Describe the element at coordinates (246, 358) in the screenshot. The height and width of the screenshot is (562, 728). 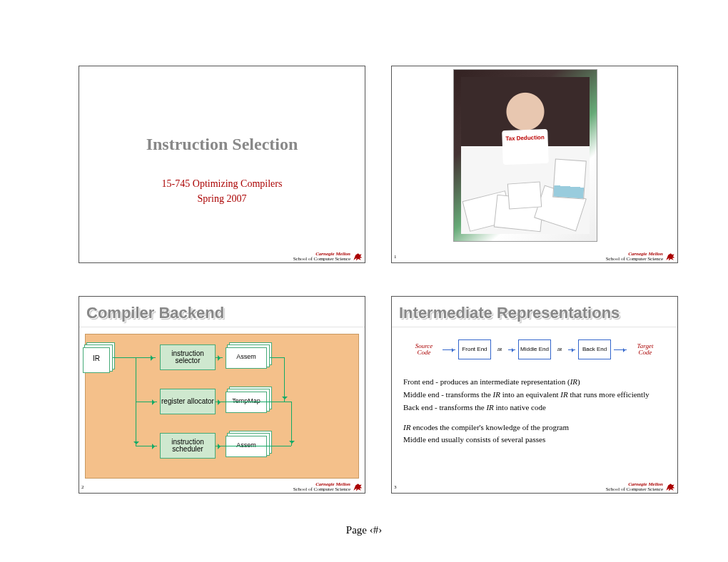
I see `output-assem-1: Assem` at that location.